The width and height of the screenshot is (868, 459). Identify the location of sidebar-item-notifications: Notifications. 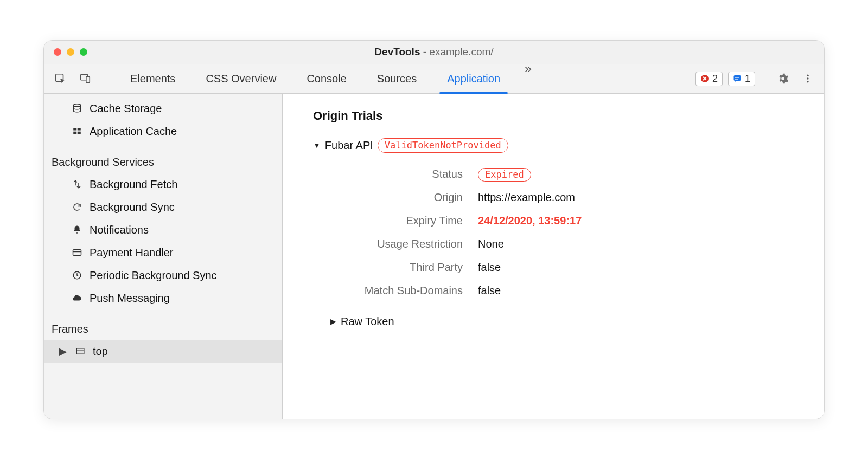
(163, 230).